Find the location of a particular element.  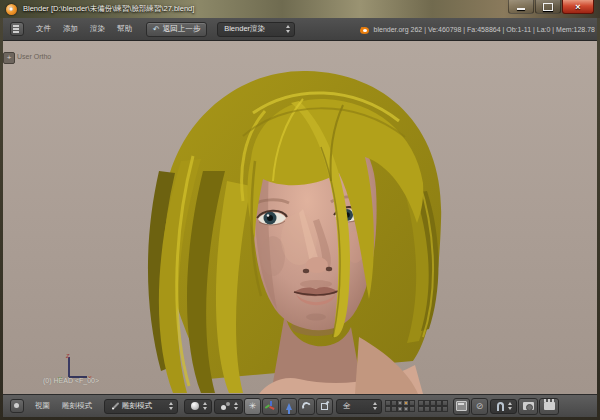

scene-lock-icon is located at coordinates (462, 406).